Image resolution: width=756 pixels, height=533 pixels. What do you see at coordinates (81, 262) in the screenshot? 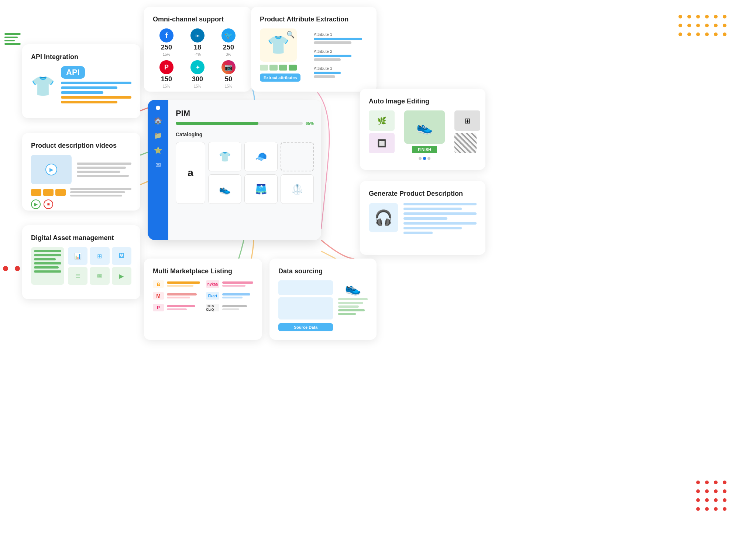
I see `dam-card: Digital Asset management 📊 ⊞ 🖼 ☰ ✉ ▶` at bounding box center [81, 262].